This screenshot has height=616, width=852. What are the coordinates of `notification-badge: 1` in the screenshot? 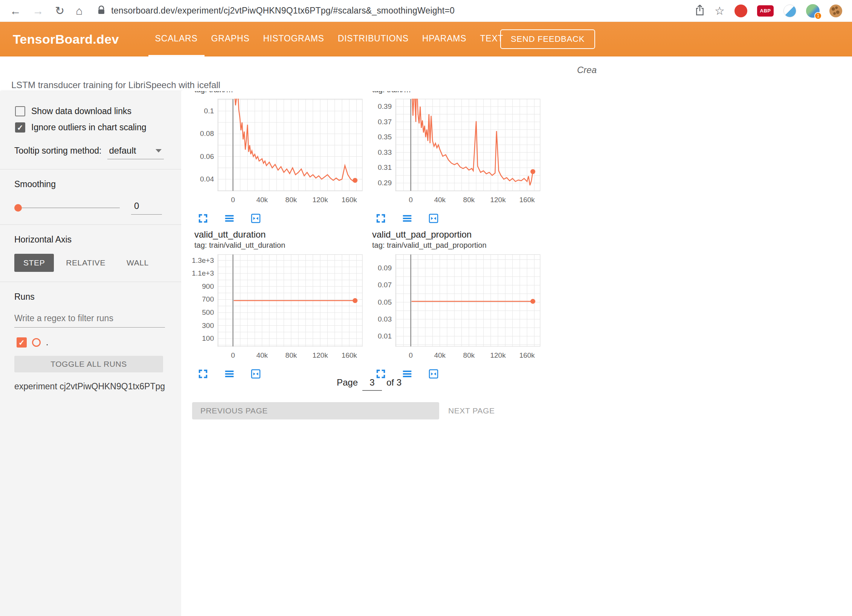 It's located at (818, 16).